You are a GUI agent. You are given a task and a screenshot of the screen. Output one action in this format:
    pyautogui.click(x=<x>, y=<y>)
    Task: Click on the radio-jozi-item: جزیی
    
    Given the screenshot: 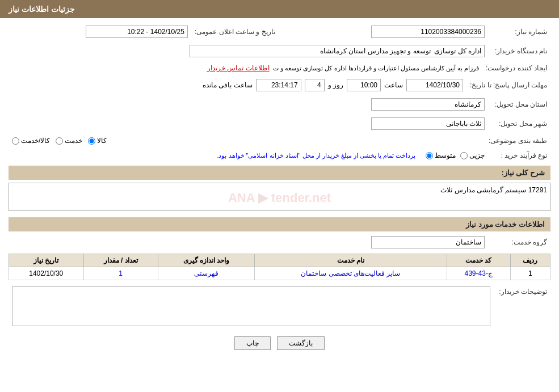 What is the action you would take?
    pyautogui.click(x=472, y=155)
    